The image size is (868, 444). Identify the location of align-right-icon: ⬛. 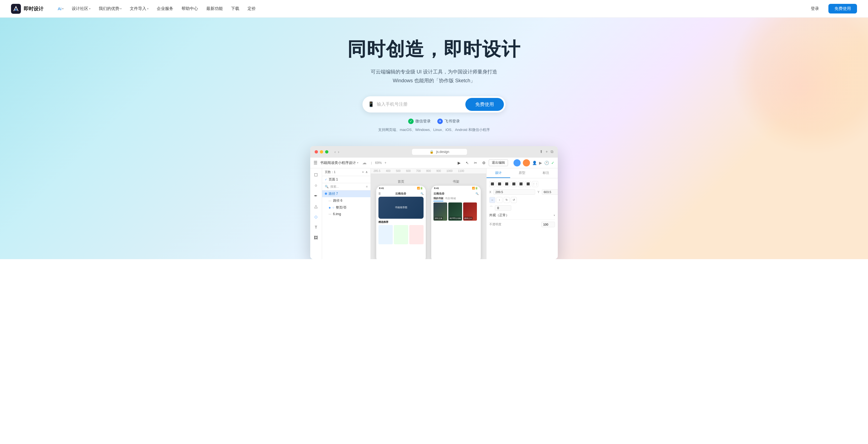
(507, 184).